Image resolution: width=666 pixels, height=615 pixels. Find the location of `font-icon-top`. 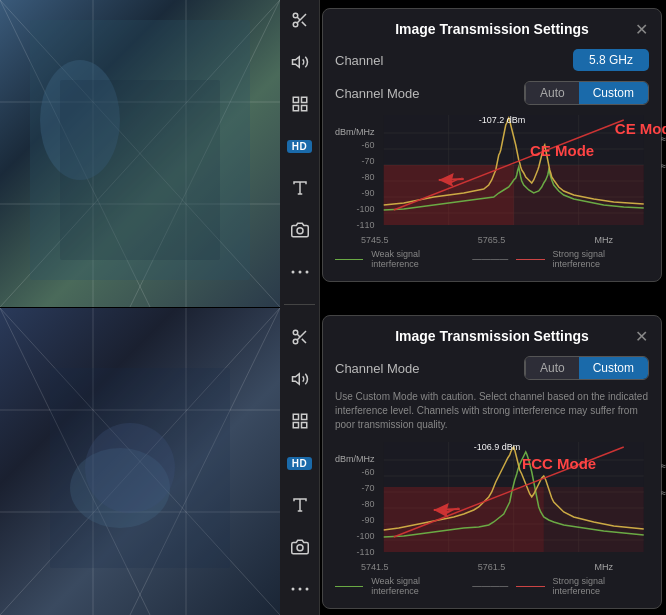

font-icon-top is located at coordinates (300, 188).